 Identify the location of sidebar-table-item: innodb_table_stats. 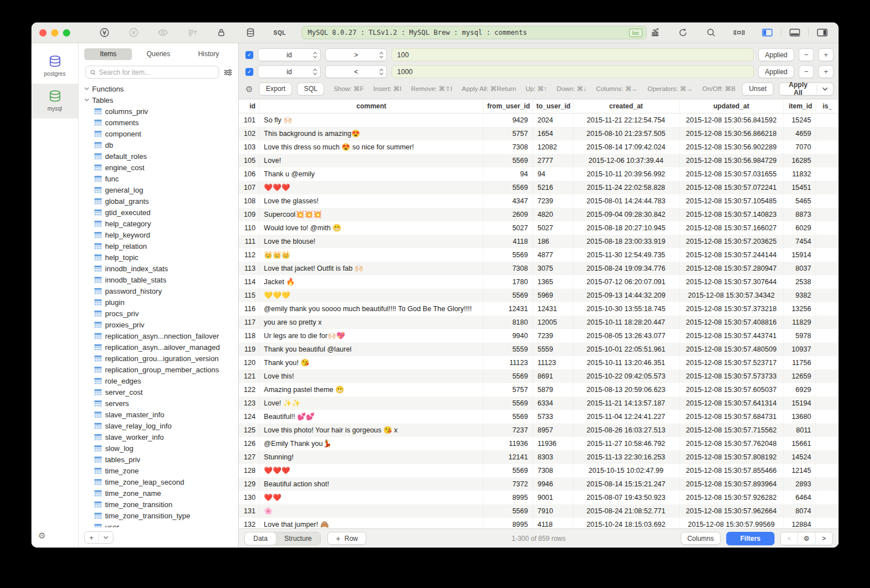
(161, 280).